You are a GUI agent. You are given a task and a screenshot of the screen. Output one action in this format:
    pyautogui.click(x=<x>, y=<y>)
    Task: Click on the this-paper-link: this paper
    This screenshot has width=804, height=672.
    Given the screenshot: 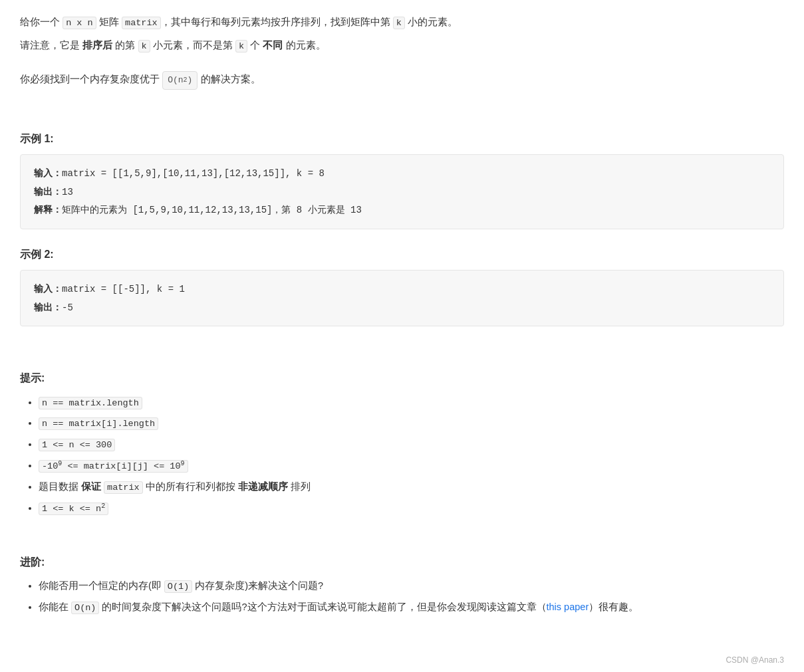 What is the action you would take?
    pyautogui.click(x=568, y=607)
    